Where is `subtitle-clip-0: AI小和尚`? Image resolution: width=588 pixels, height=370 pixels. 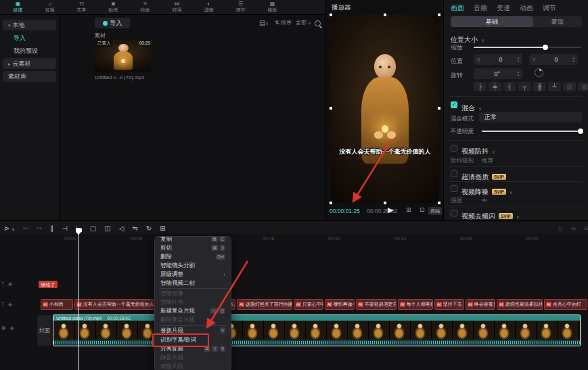 subtitle-clip-0: AI小和尚 is located at coordinates (57, 304).